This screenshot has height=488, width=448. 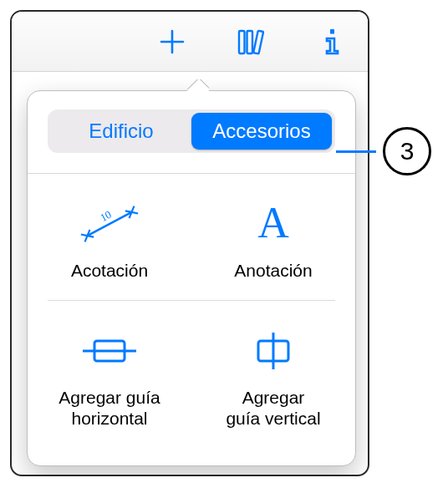 What do you see at coordinates (356, 152) in the screenshot?
I see `callout-leader-line` at bounding box center [356, 152].